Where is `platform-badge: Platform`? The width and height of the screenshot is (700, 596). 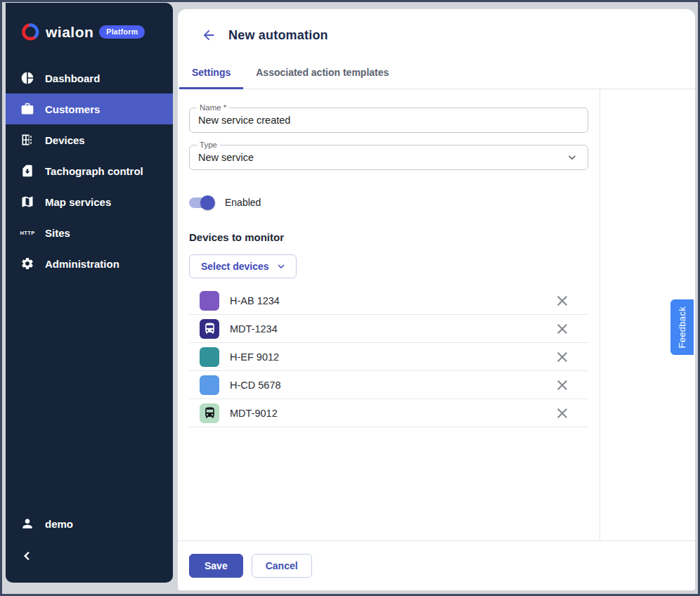
platform-badge: Platform is located at coordinates (122, 32).